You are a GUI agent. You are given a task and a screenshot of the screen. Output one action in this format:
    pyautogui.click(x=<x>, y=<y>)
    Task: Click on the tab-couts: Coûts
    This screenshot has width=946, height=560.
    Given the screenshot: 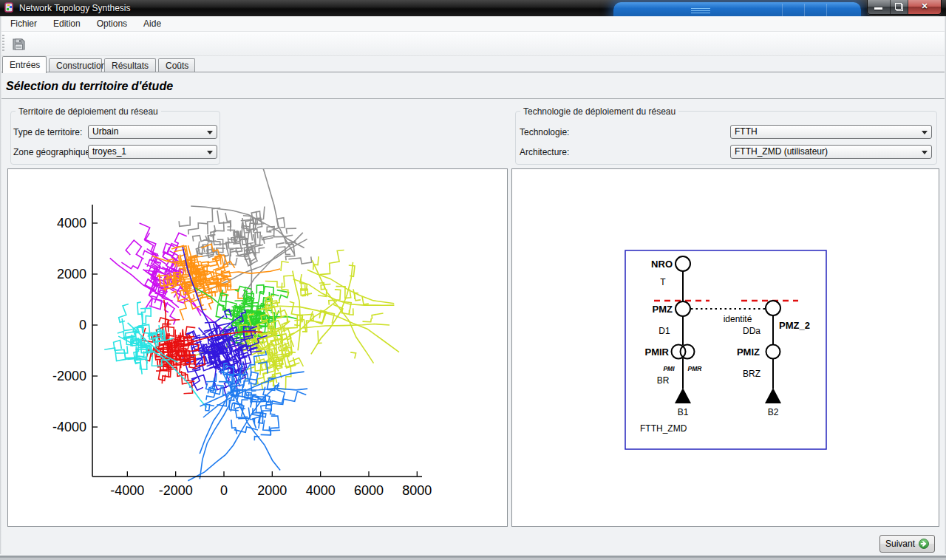 What is the action you would take?
    pyautogui.click(x=177, y=65)
    